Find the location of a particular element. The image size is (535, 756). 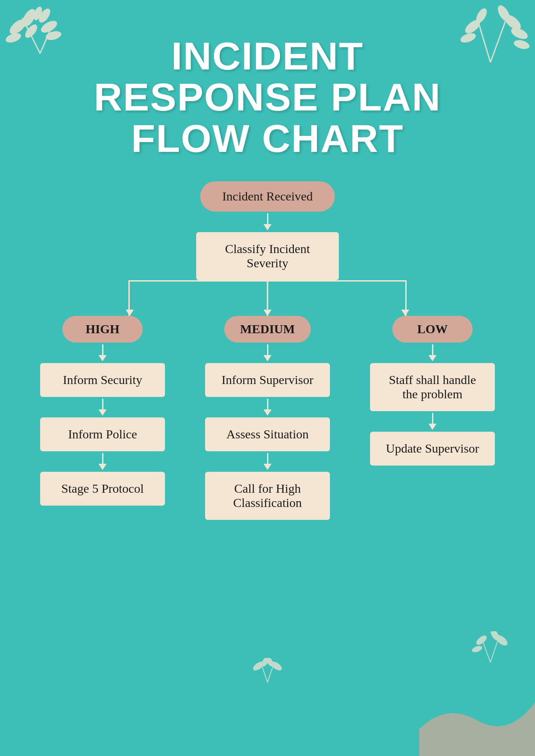

high-label: HIGH is located at coordinates (103, 329).